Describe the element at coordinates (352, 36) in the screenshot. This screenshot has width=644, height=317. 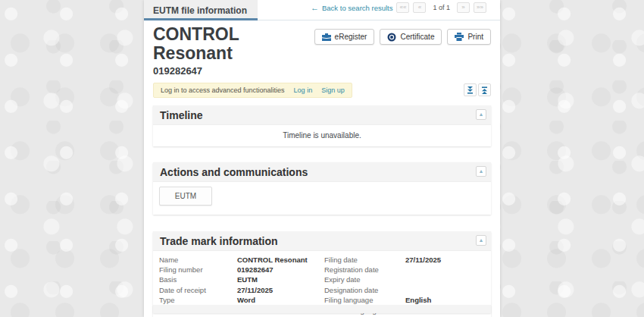
I see `eregister-label: eRegister` at that location.